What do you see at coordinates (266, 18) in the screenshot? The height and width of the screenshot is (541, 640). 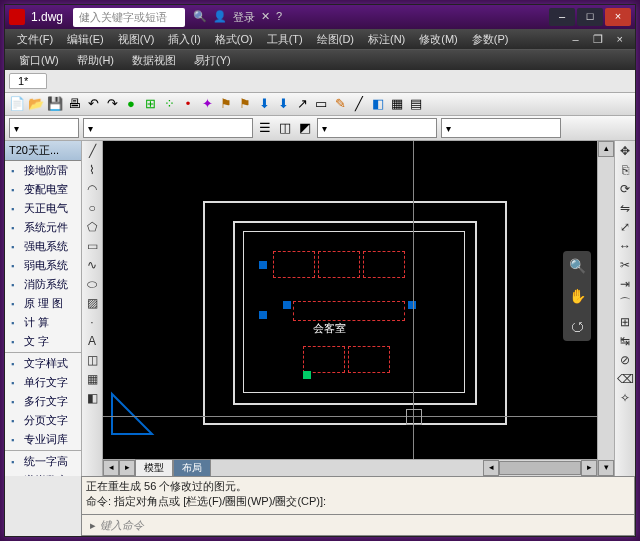 I see `exchange-icon: ✕` at bounding box center [266, 18].